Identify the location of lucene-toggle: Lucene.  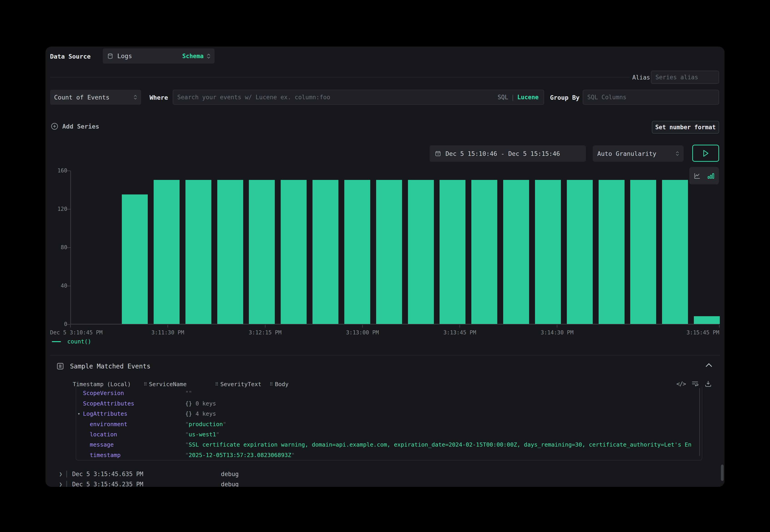
(528, 97).